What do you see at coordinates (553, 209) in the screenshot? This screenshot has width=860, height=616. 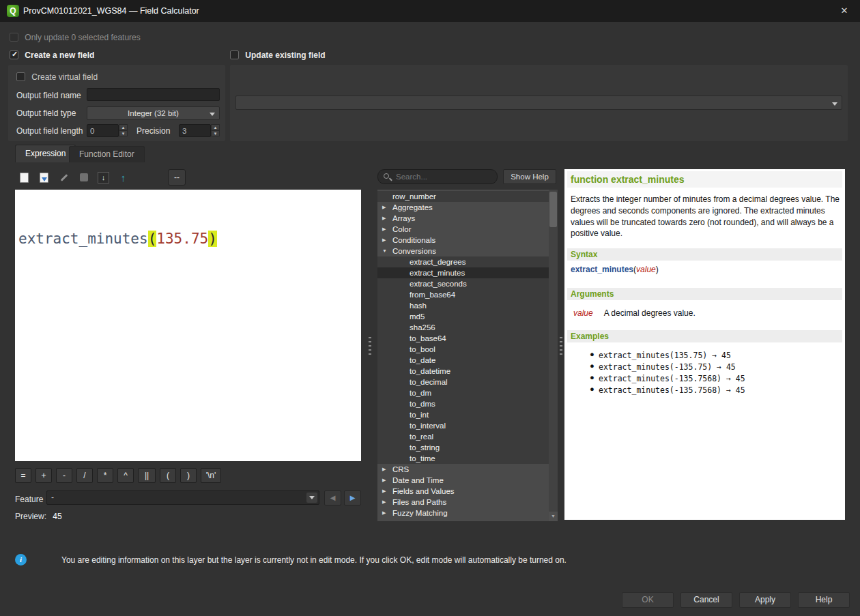 I see `scrollbar-thumb` at bounding box center [553, 209].